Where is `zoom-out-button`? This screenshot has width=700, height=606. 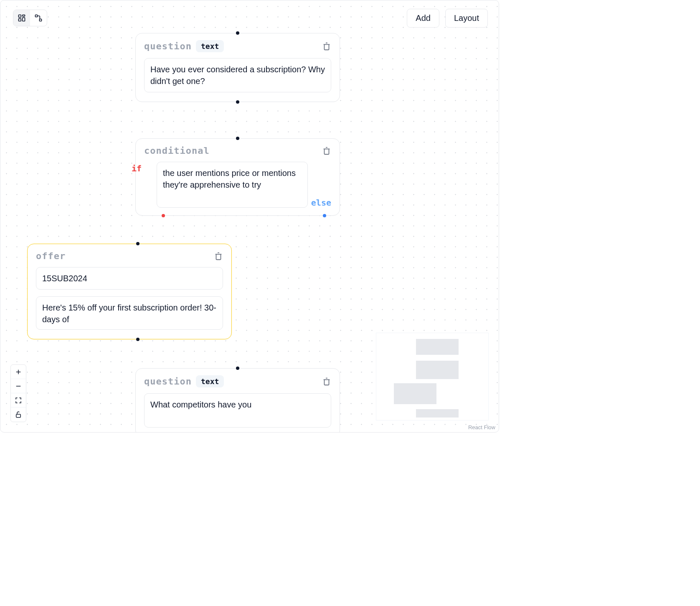 zoom-out-button is located at coordinates (18, 386).